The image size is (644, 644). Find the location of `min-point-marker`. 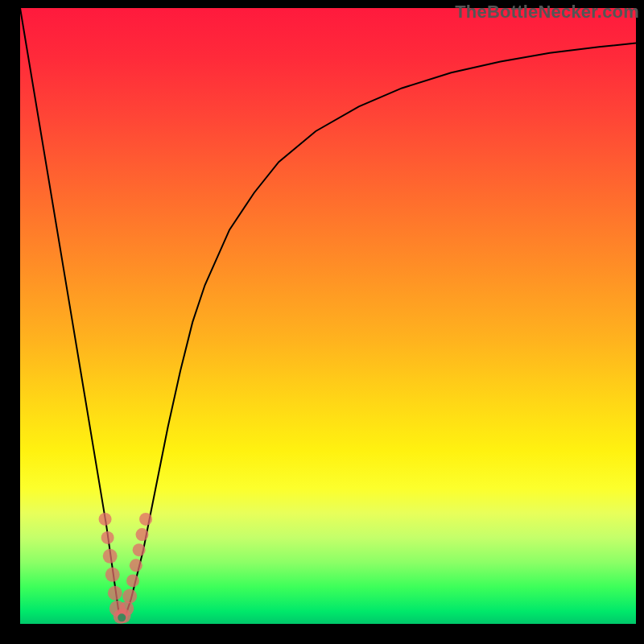

min-point-marker is located at coordinates (122, 617).